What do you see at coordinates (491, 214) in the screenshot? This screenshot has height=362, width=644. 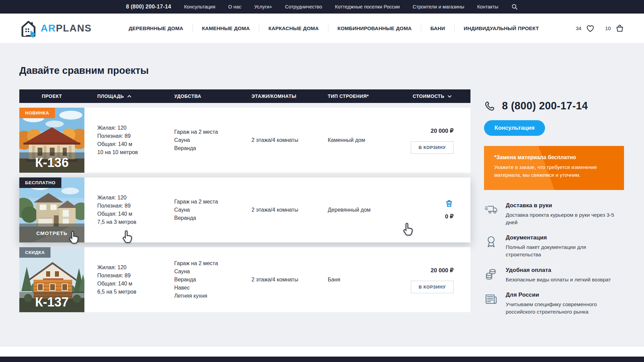 I see `truck-icon` at bounding box center [491, 214].